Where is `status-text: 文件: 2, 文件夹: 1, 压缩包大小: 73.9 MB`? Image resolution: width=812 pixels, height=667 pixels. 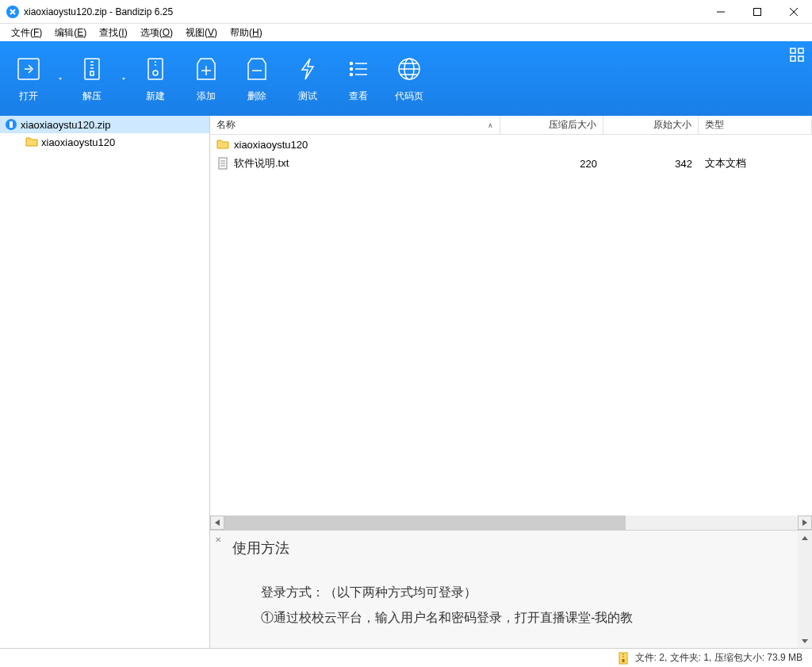
status-text: 文件: 2, 文件夹: 1, 压缩包大小: 73.9 MB is located at coordinates (718, 658).